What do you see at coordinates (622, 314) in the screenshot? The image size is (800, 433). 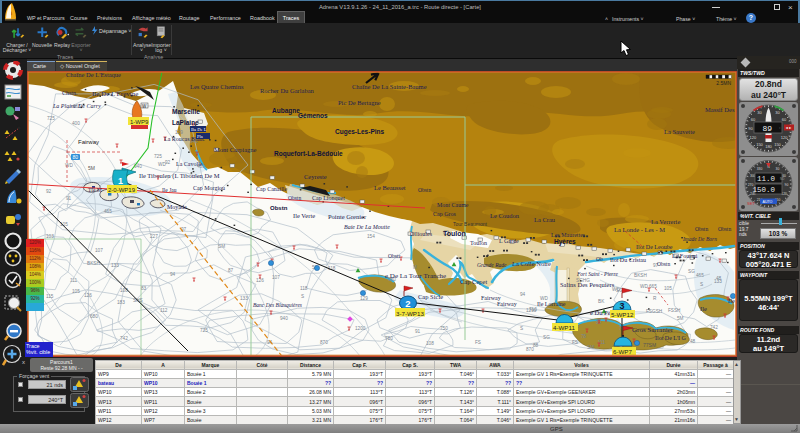 I see `svg-text: 5-WP12` at bounding box center [622, 314].